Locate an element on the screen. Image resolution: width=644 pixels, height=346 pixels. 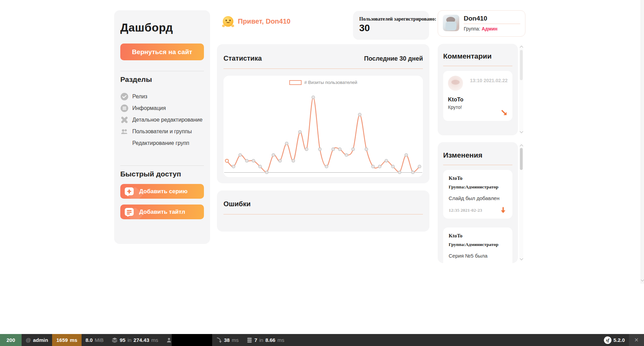
changes-panel: Изменения KtoTo Группа:Администратор Сла… is located at coordinates (478, 203).